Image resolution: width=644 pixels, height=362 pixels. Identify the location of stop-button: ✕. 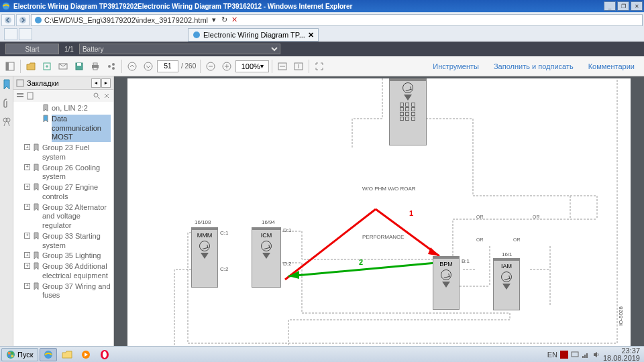
(234, 20).